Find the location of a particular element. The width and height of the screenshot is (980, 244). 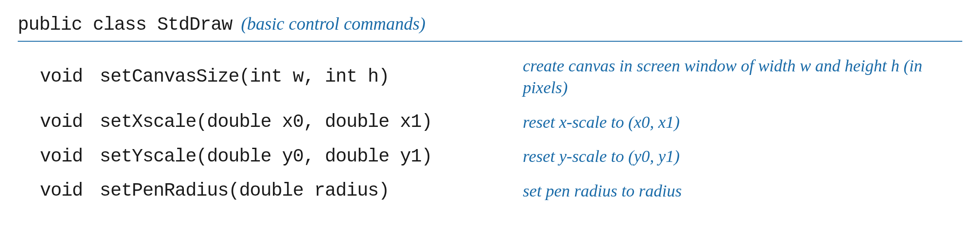

method-name-params: setYscale(double y0, double y1) is located at coordinates (266, 157).